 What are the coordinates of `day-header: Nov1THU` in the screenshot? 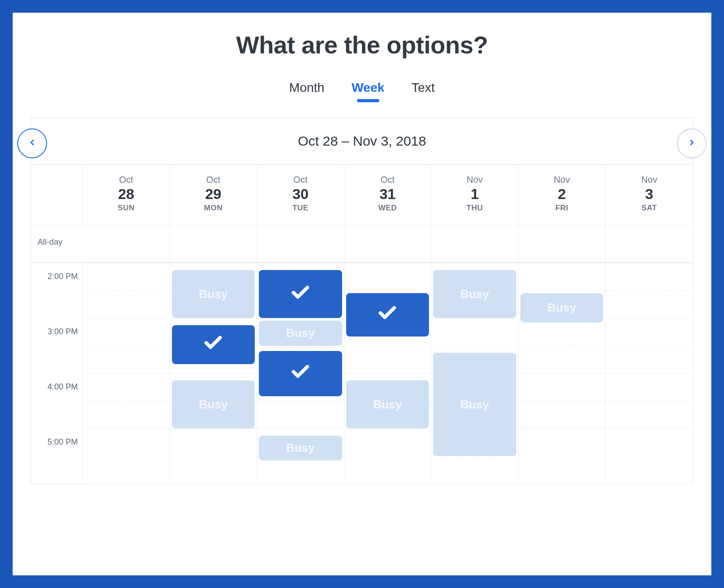 It's located at (475, 195).